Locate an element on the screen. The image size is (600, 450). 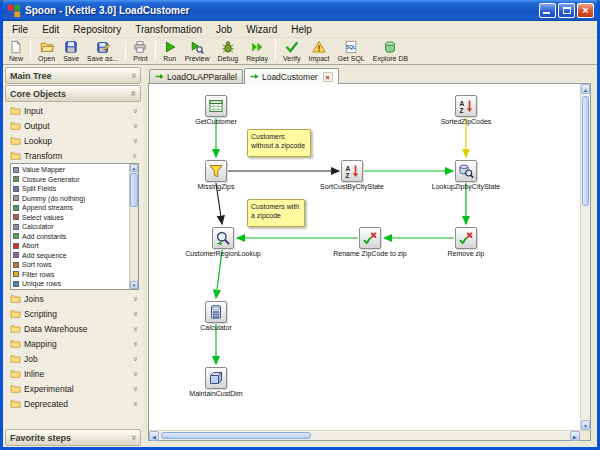
folder-joins: Joins» is located at coordinates (74, 298).